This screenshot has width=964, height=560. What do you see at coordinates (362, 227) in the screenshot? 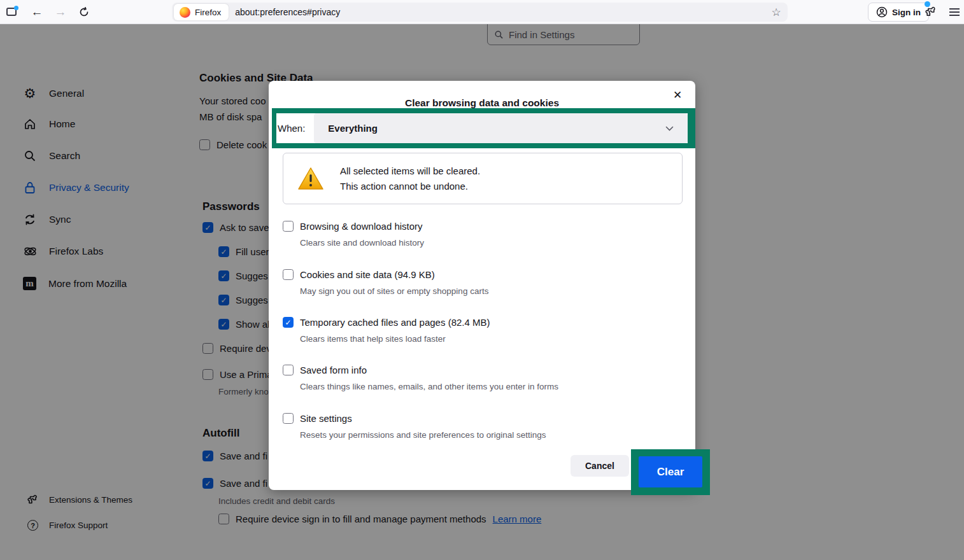
I see `option-label: Browsing & download history` at bounding box center [362, 227].